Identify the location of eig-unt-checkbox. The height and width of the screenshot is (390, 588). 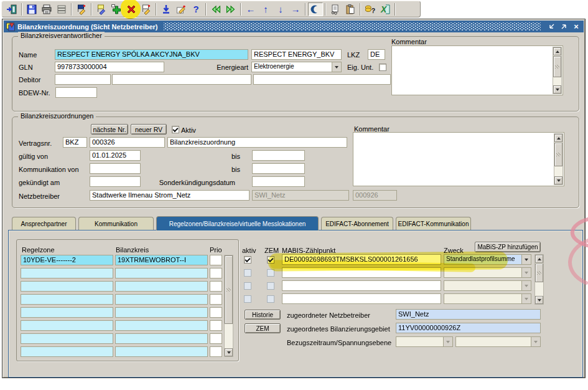
(383, 67).